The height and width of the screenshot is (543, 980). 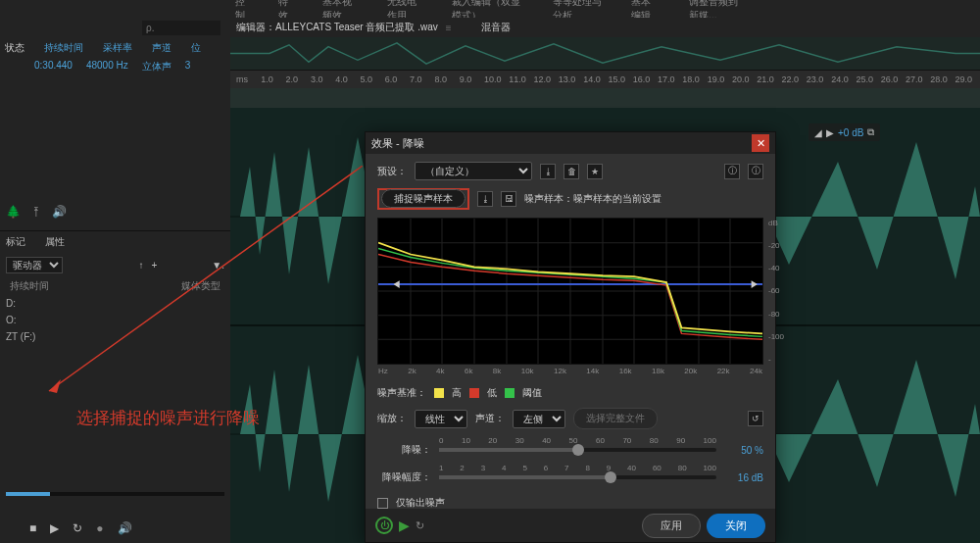 What do you see at coordinates (392, 419) in the screenshot?
I see `scale-label: 缩放：` at bounding box center [392, 419].